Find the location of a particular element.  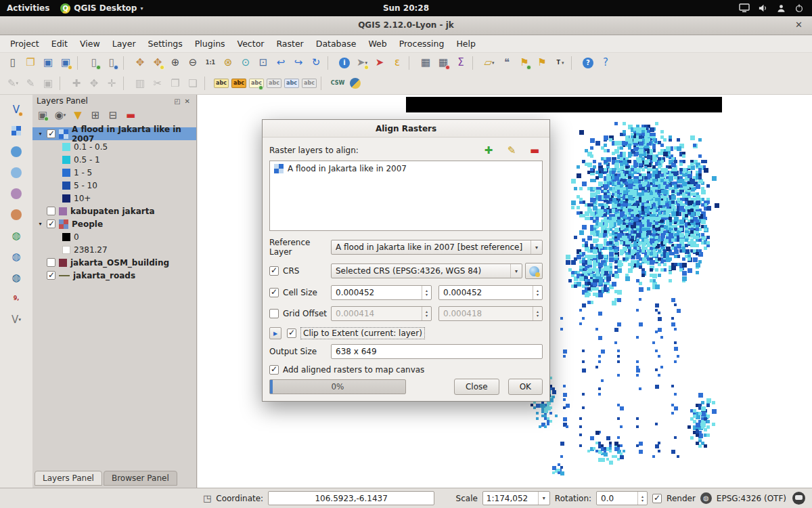

tool-layer-labeling: abc is located at coordinates (221, 83).